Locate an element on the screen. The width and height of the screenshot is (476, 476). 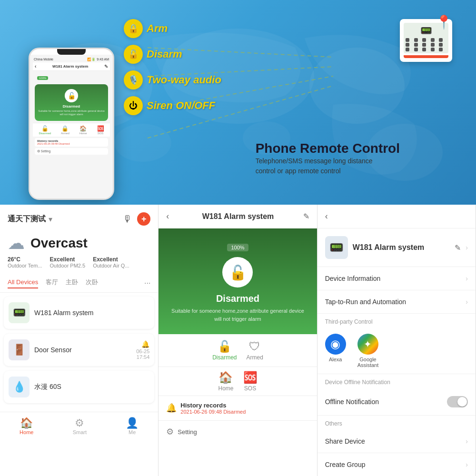
armed-button: 🛡 Armed is located at coordinates (255, 350).